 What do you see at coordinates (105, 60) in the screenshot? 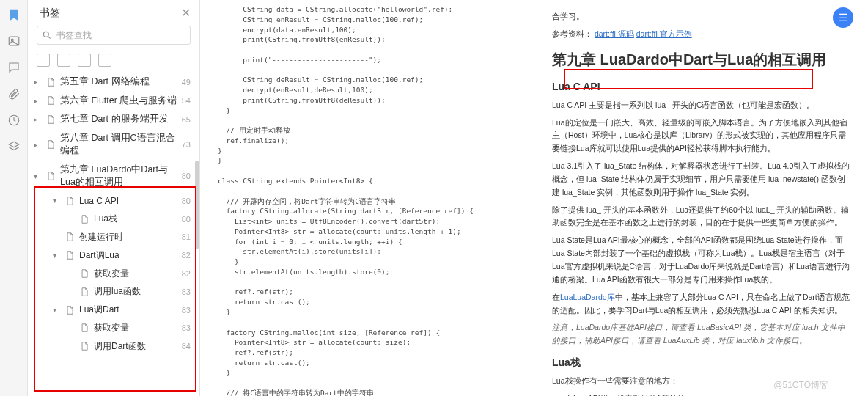
I see `bookmark-flag-button` at bounding box center [105, 60].